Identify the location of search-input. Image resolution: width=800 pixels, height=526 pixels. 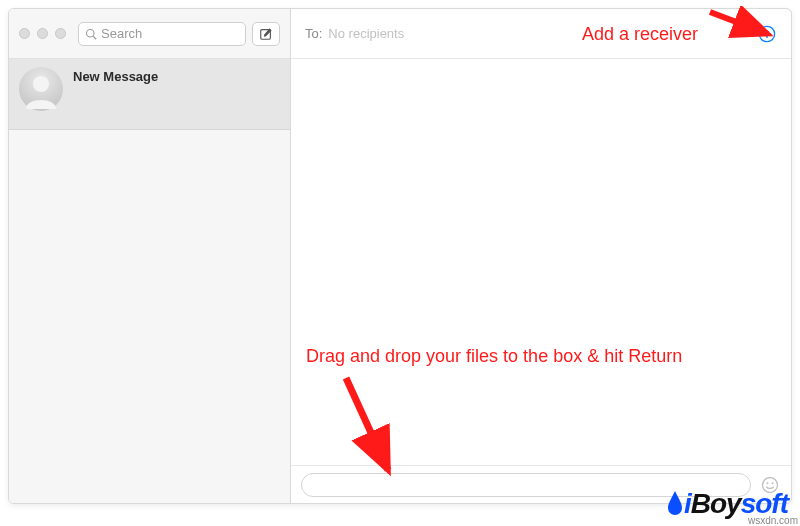
(168, 34).